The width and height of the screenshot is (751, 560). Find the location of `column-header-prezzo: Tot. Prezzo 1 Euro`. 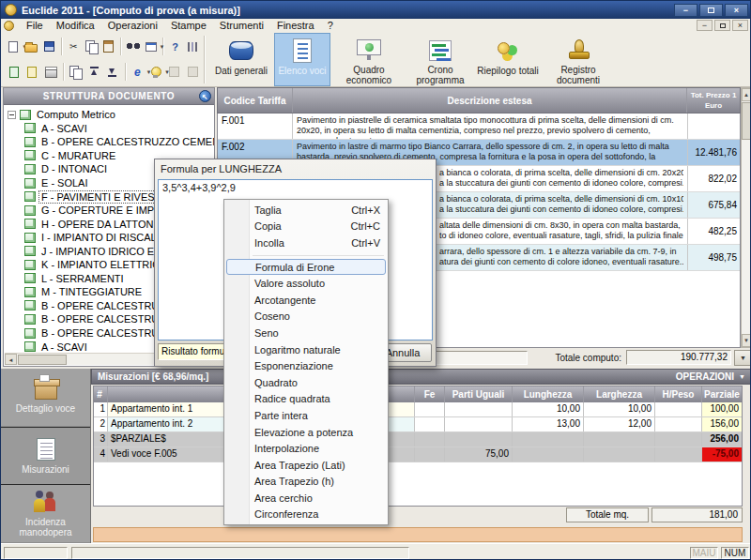

column-header-prezzo: Tot. Prezzo 1 Euro is located at coordinates (713, 100).